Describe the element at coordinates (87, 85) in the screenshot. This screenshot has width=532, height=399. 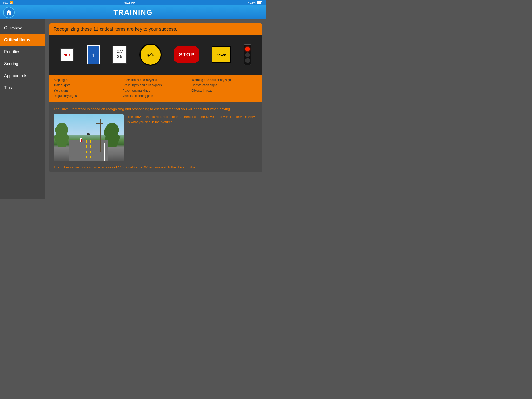
I see `item-traffic-lights: Traffic lights` at that location.